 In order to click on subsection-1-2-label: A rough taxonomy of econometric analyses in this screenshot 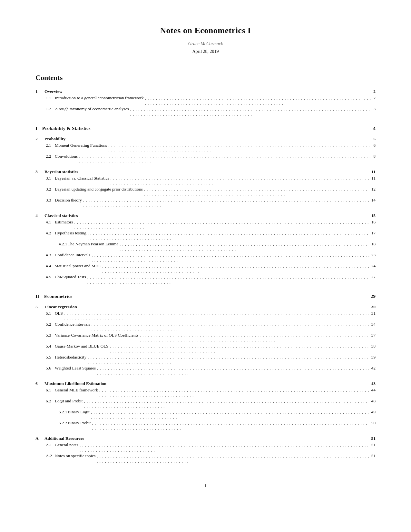, I will do `click(92, 109)`.